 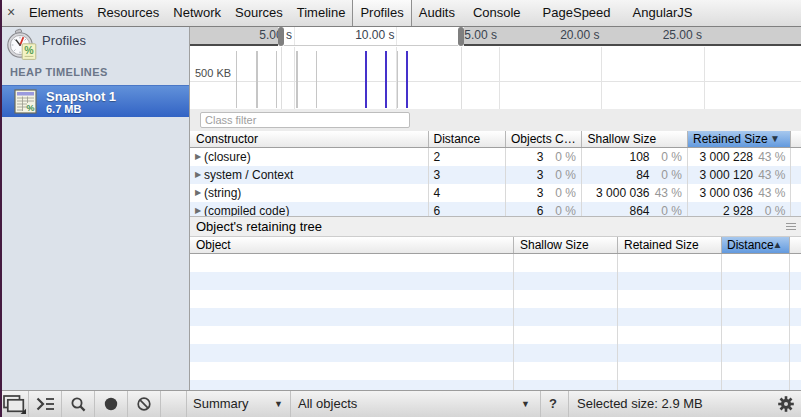 I want to click on help-button: ?, so click(x=553, y=404).